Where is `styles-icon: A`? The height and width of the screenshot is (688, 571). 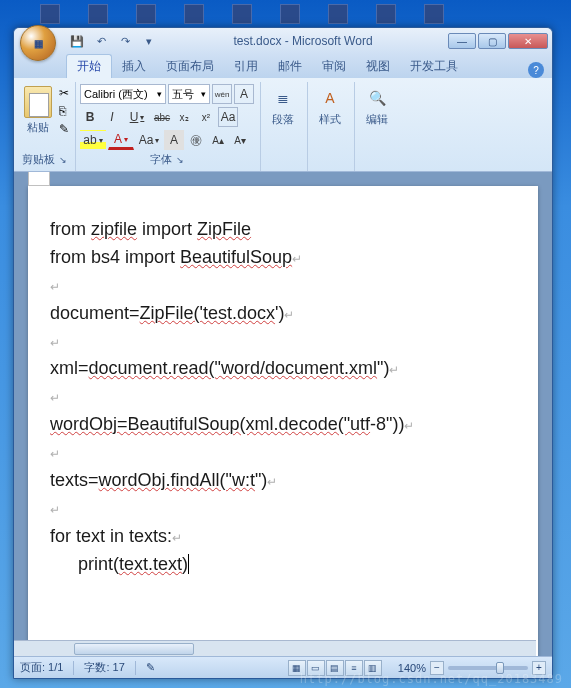
styles-icon: A is located at coordinates (330, 98).